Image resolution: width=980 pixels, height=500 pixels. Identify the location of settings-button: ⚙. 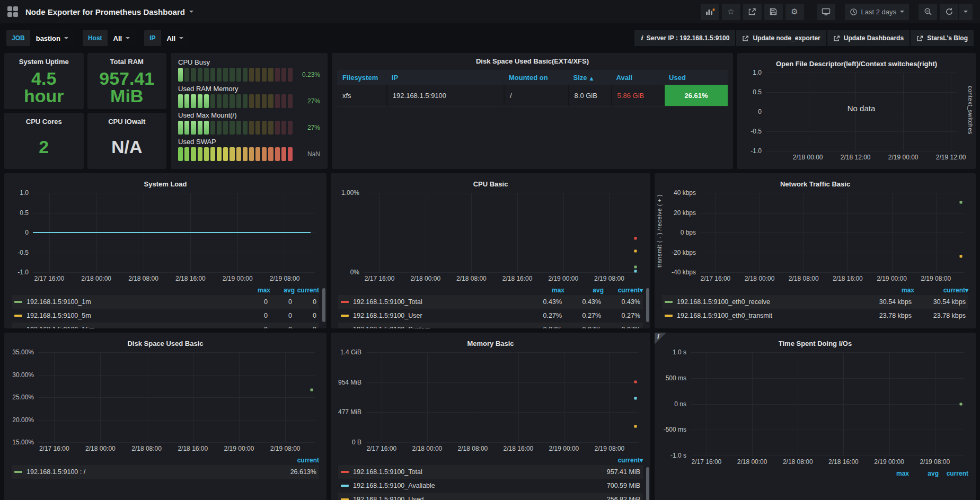
(795, 12).